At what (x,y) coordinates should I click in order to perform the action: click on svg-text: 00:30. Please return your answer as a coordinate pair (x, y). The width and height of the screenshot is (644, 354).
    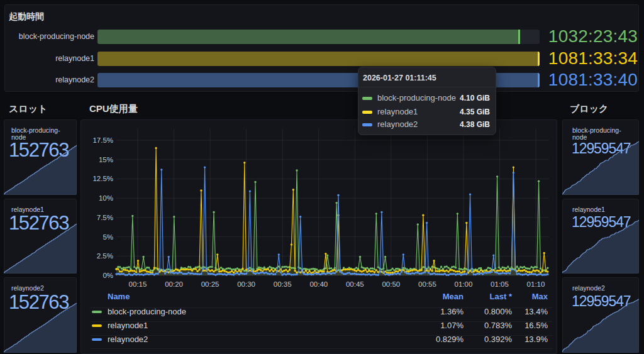
    Looking at the image, I should click on (247, 284).